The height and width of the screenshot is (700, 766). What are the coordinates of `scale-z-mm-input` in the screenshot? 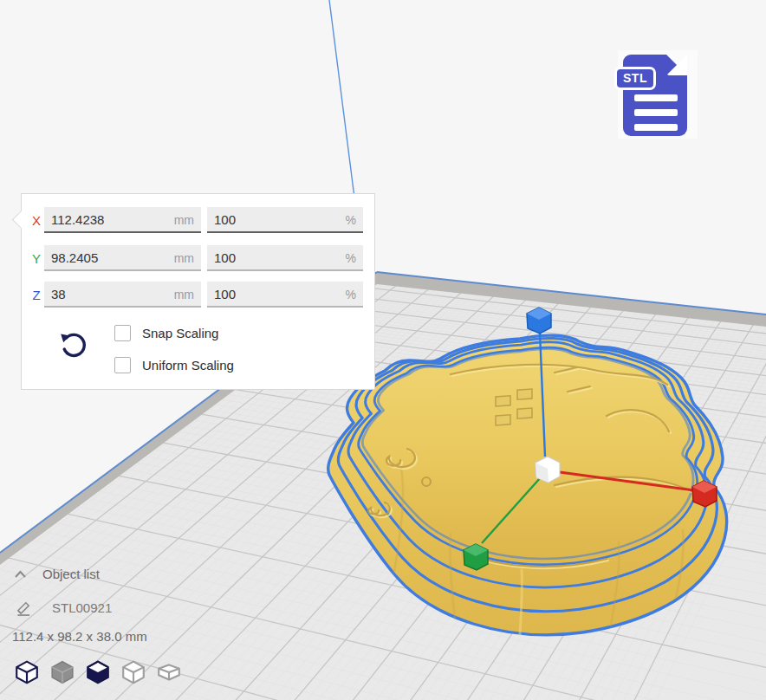 It's located at (107, 294).